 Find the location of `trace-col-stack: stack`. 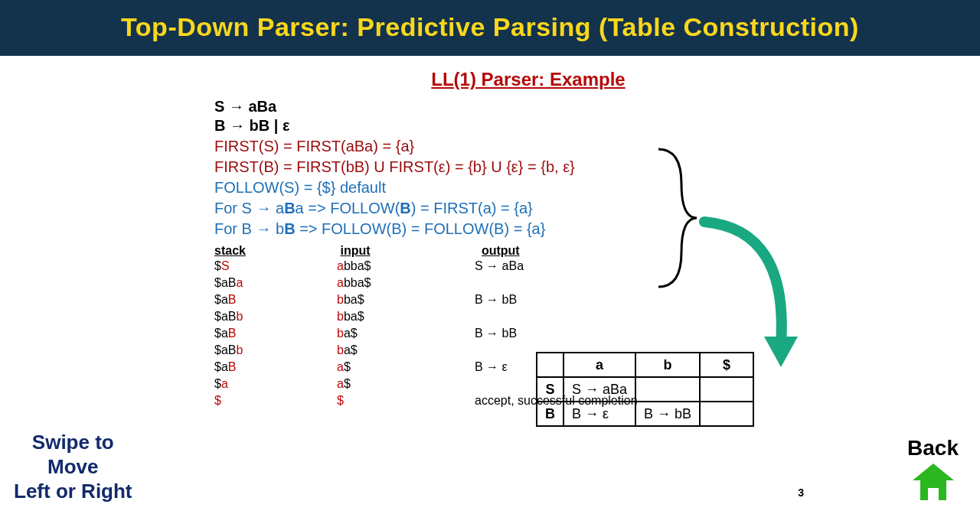

trace-col-stack: stack is located at coordinates (276, 251).